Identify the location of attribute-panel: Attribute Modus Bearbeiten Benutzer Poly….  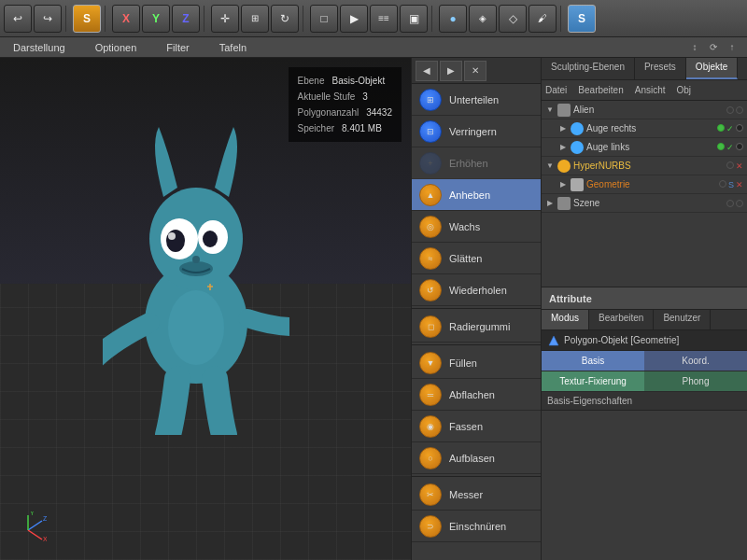
(644, 424).